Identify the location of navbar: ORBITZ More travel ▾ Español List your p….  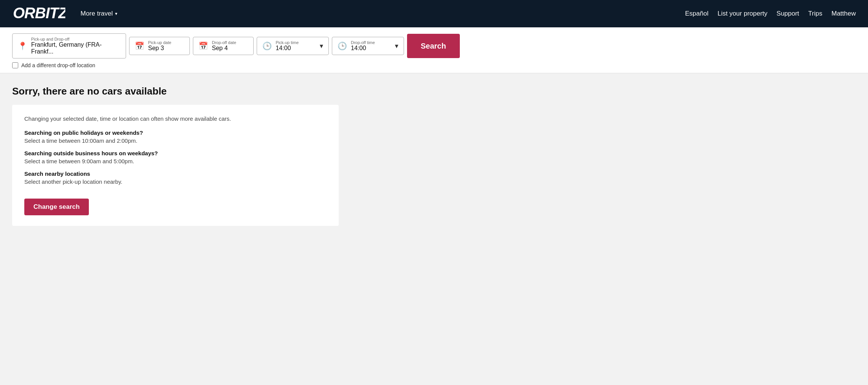
(434, 14).